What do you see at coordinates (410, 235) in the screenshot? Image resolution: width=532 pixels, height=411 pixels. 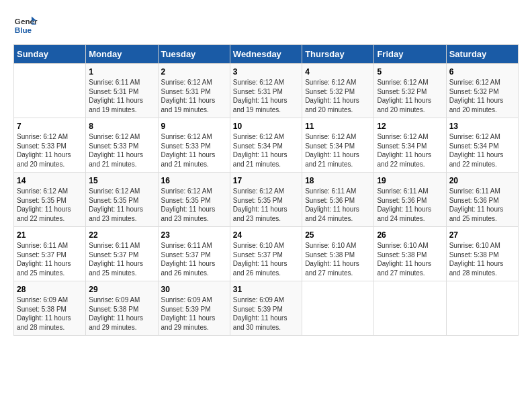 I see `day-number: 26` at bounding box center [410, 235].